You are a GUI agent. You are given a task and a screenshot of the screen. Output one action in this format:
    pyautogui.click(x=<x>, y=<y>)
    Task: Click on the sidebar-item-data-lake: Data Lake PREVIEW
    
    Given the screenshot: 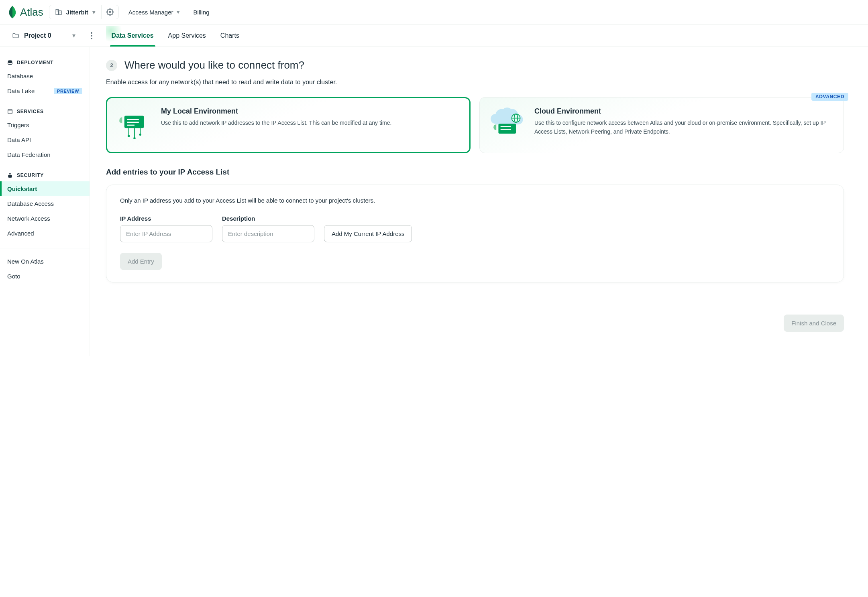 What is the action you would take?
    pyautogui.click(x=45, y=91)
    